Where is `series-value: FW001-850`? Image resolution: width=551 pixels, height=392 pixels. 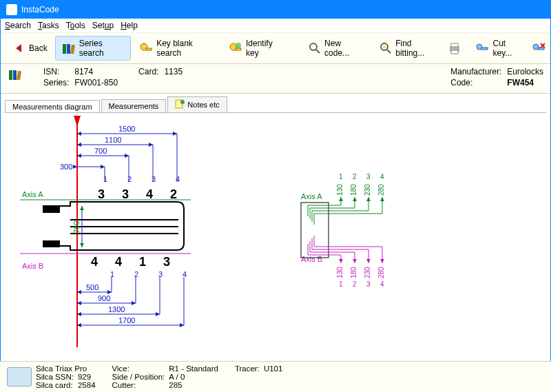 series-value: FW001-850 is located at coordinates (96, 83).